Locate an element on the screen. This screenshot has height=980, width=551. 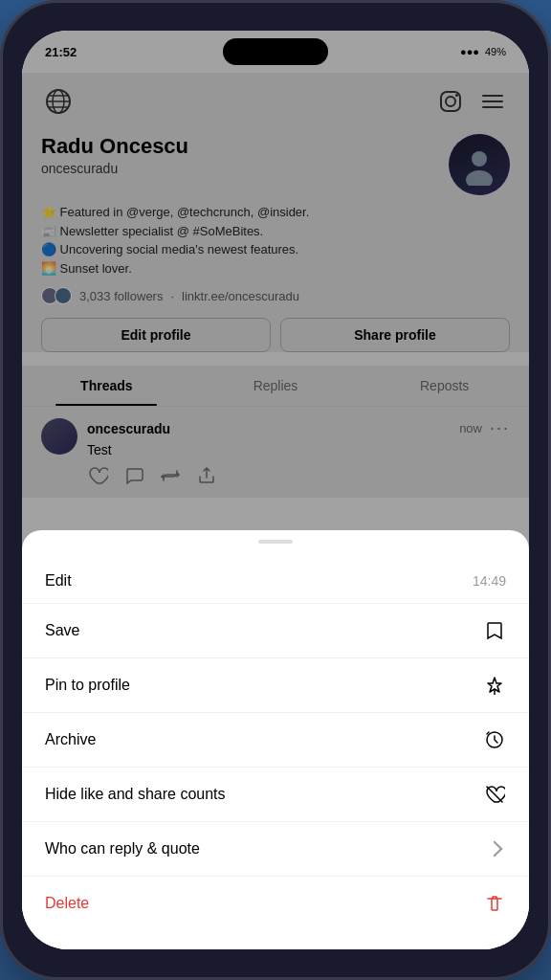
archive-label: Archive is located at coordinates (71, 740).